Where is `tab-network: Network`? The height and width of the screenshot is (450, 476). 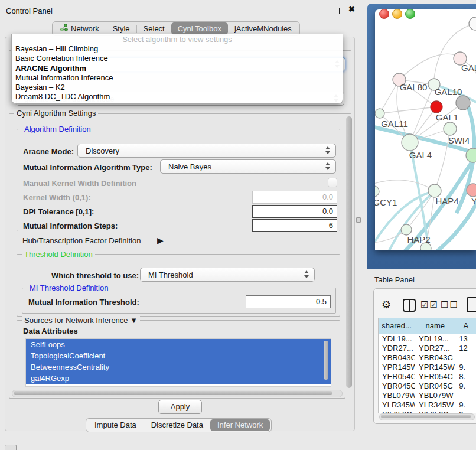 tab-network: Network is located at coordinates (80, 28).